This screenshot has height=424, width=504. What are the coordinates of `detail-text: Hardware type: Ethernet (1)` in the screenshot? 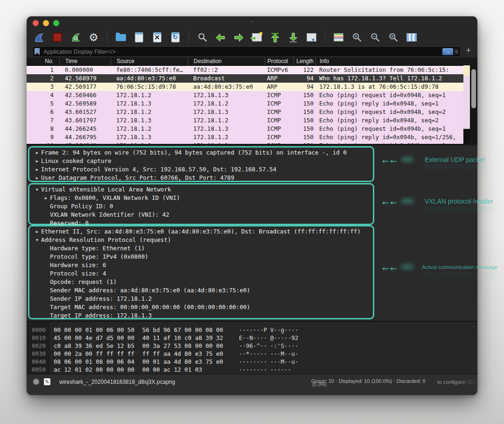 It's located at (97, 248).